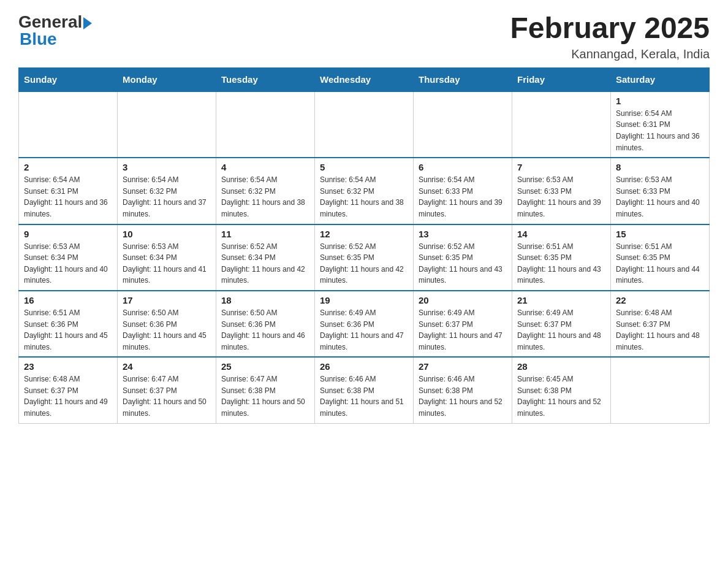 The width and height of the screenshot is (728, 563). What do you see at coordinates (55, 31) in the screenshot?
I see `logo: General Blue` at bounding box center [55, 31].